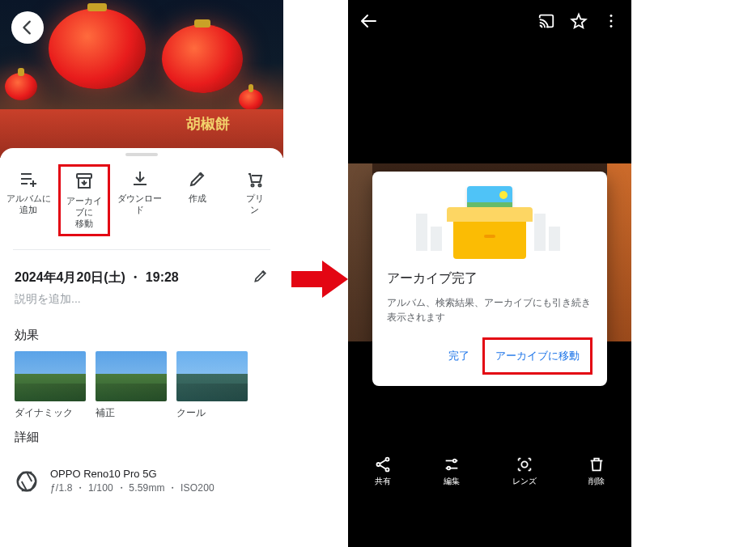 The width and height of the screenshot is (756, 547). Describe the element at coordinates (140, 179) in the screenshot. I see `download-icon` at that location.